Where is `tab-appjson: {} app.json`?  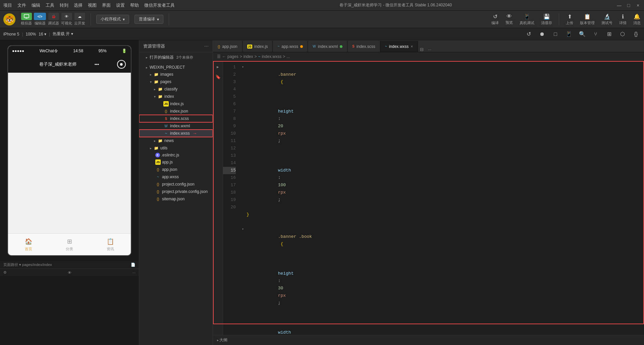
tab-appjson: {} app.json is located at coordinates (228, 46).